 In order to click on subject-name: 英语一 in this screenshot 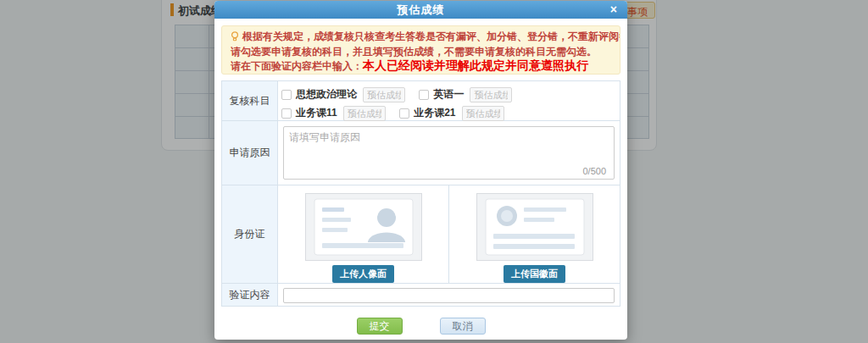, I will do `click(448, 95)`.